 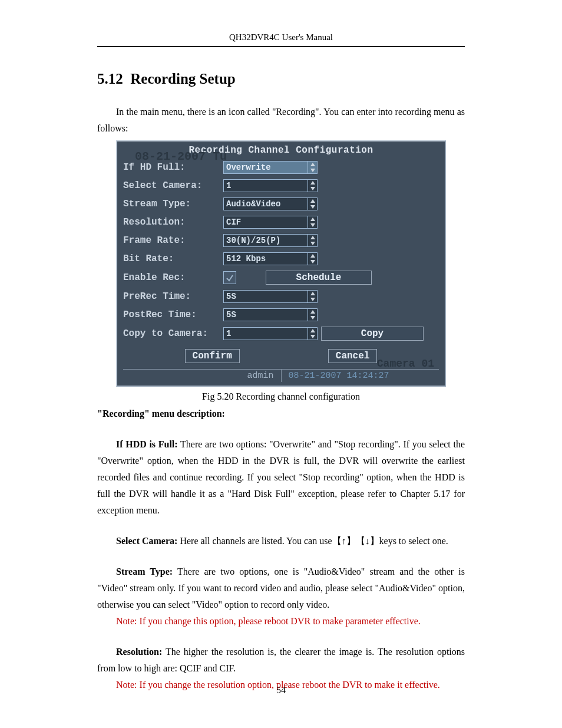 What do you see at coordinates (319, 278) in the screenshot?
I see `schedule-button: Schedule` at bounding box center [319, 278].